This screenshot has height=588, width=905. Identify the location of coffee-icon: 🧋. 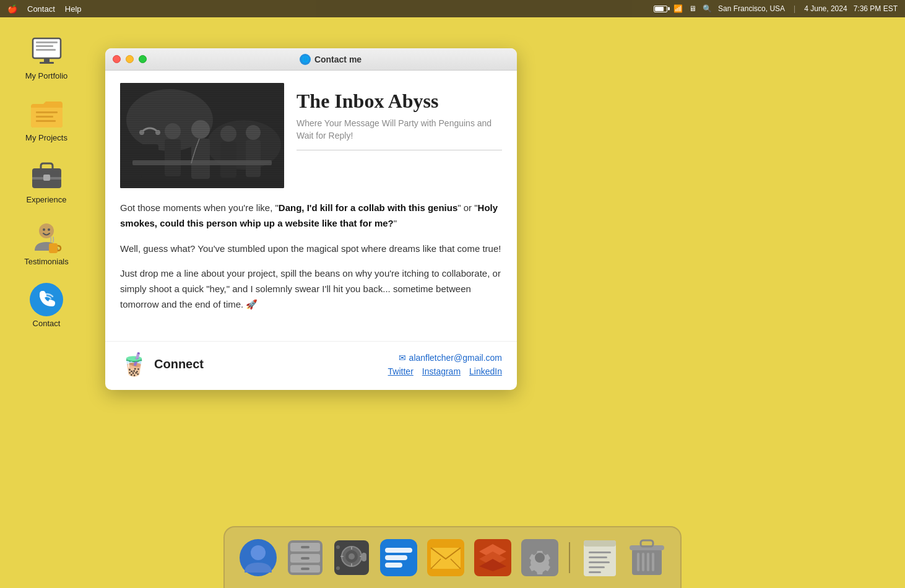
(134, 365).